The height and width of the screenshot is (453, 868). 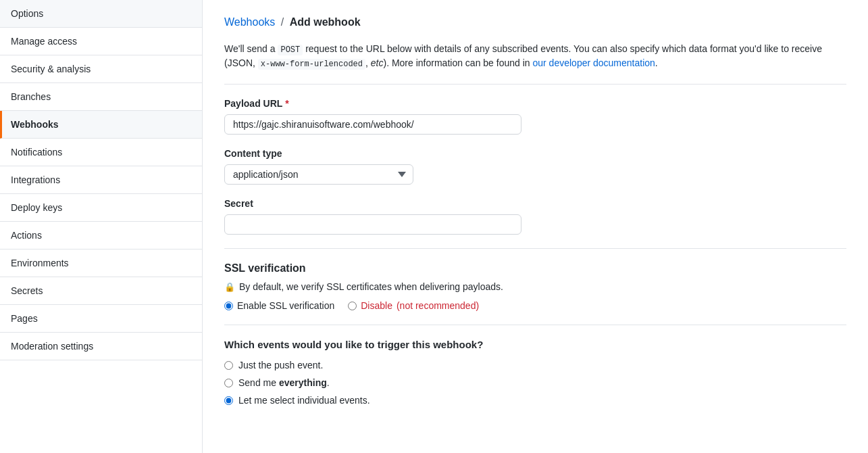 What do you see at coordinates (230, 287) in the screenshot?
I see `lock-icon: 🔒` at bounding box center [230, 287].